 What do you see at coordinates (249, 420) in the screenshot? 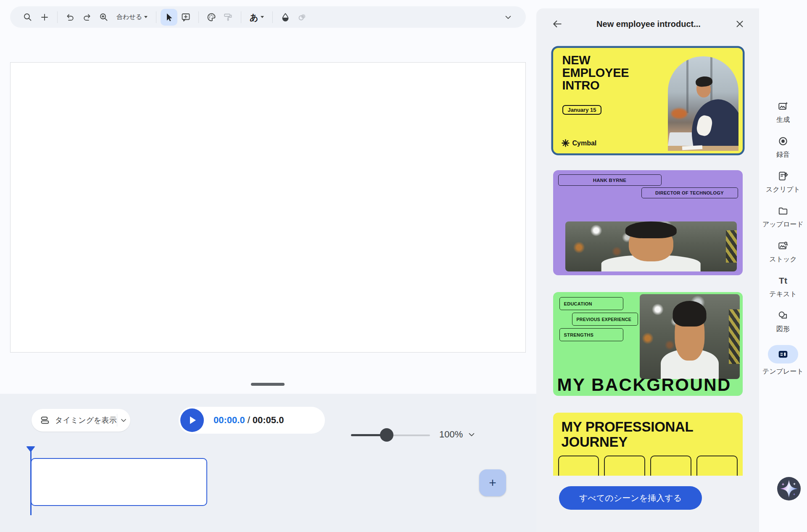
I see `time-display: 00:00.0/00:05.0` at bounding box center [249, 420].